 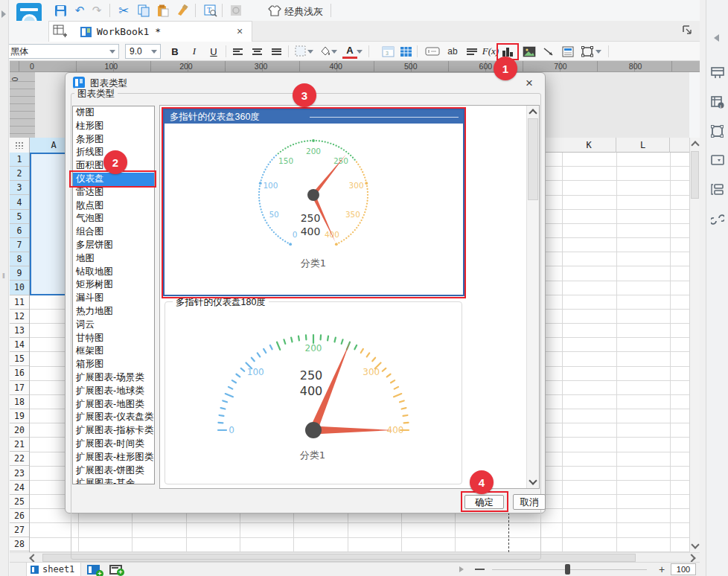 I want to click on select-all-corner, so click(x=19, y=145).